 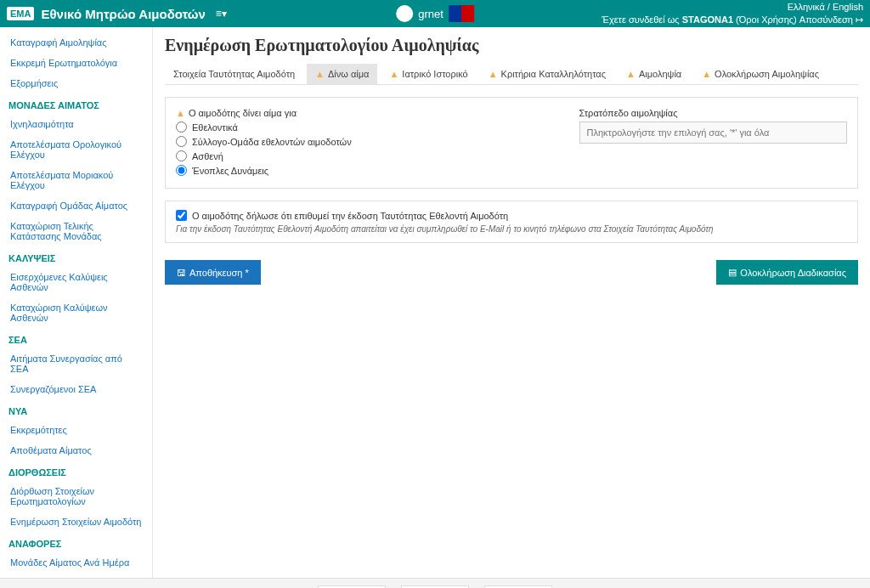 What do you see at coordinates (511, 229) in the screenshot?
I see `consent-hint: Για την έκδοση Ταυτότητας Εθελοντή Αιμοδ…` at bounding box center [511, 229].